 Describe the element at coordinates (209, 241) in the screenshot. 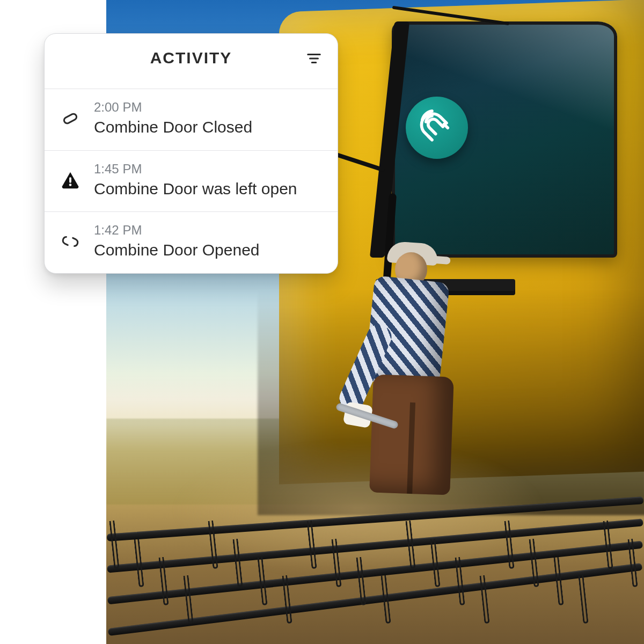

I see `activity-text: 1:42 PM Combine Door Opened` at that location.